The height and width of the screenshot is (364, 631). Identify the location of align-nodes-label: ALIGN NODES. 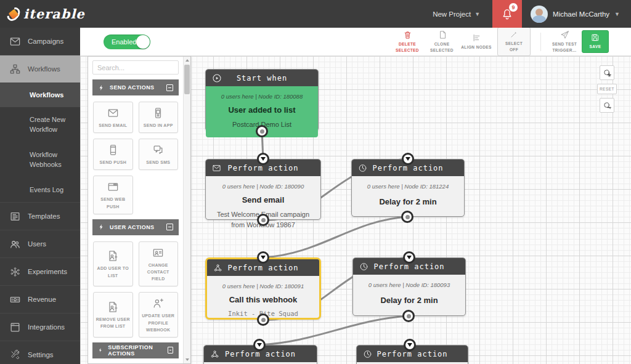
(476, 47).